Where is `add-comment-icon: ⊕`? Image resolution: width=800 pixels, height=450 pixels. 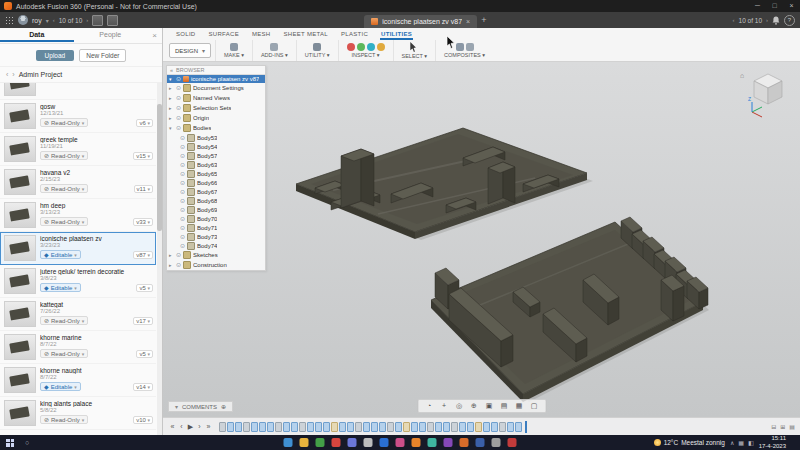 add-comment-icon: ⊕ is located at coordinates (224, 406).